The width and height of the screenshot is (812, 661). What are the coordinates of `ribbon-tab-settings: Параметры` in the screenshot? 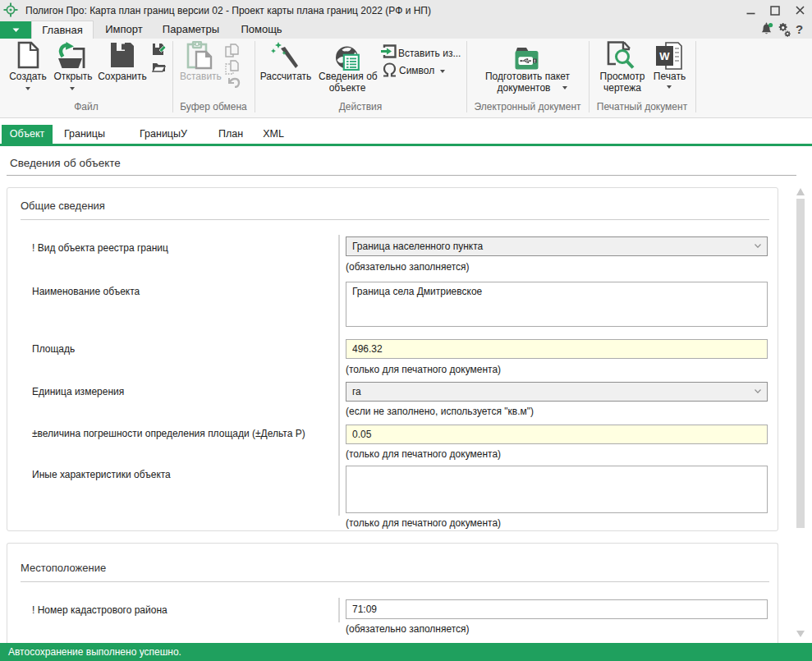 It's located at (190, 30).